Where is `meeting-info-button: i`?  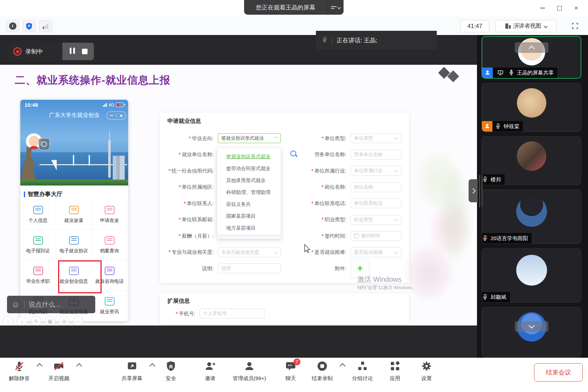
meeting-info-button: i is located at coordinates (13, 26).